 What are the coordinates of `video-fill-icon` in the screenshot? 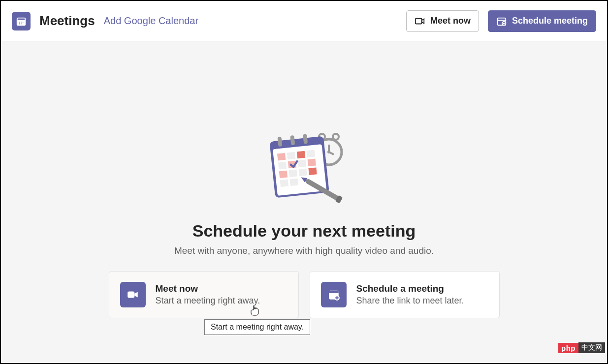 It's located at (133, 295).